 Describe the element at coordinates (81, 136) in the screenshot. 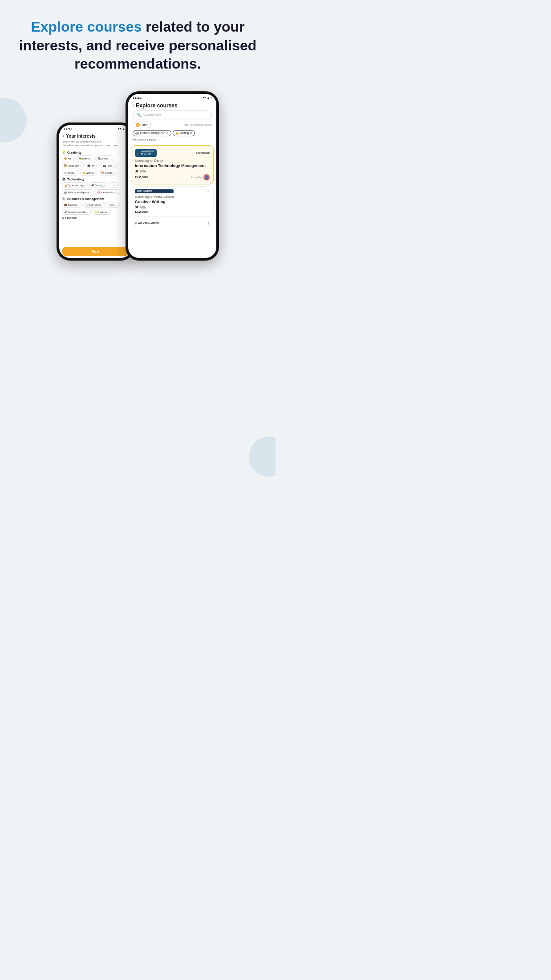

I see `interests-title: Your interests` at that location.